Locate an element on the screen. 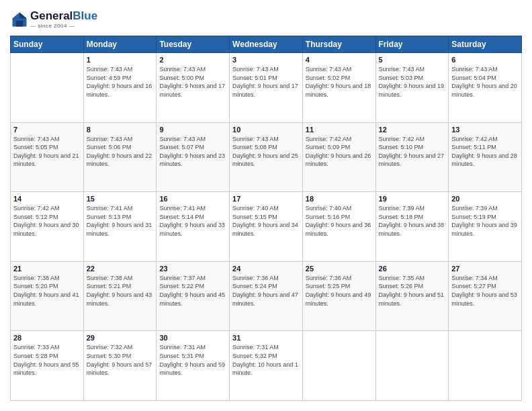  calendar-cell: 22Sunrise: 7:38 AMSunset: 5:21 PMDayligh… is located at coordinates (120, 296).